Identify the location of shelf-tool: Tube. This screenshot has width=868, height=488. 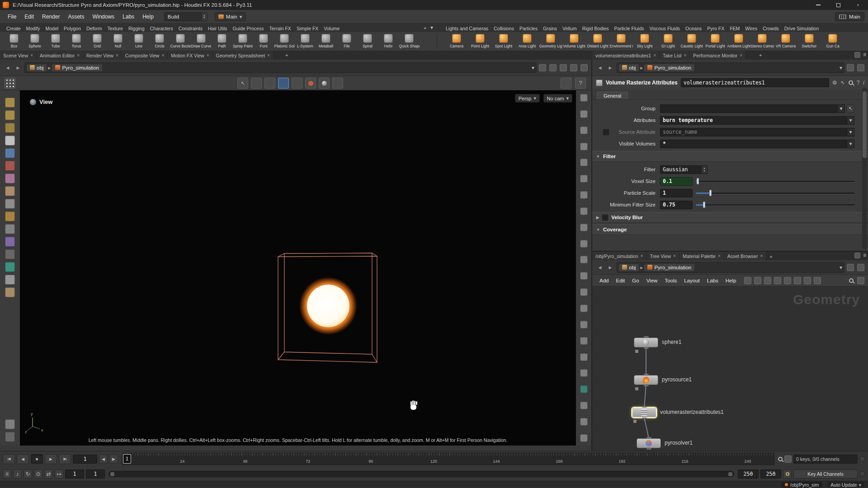
(56, 42).